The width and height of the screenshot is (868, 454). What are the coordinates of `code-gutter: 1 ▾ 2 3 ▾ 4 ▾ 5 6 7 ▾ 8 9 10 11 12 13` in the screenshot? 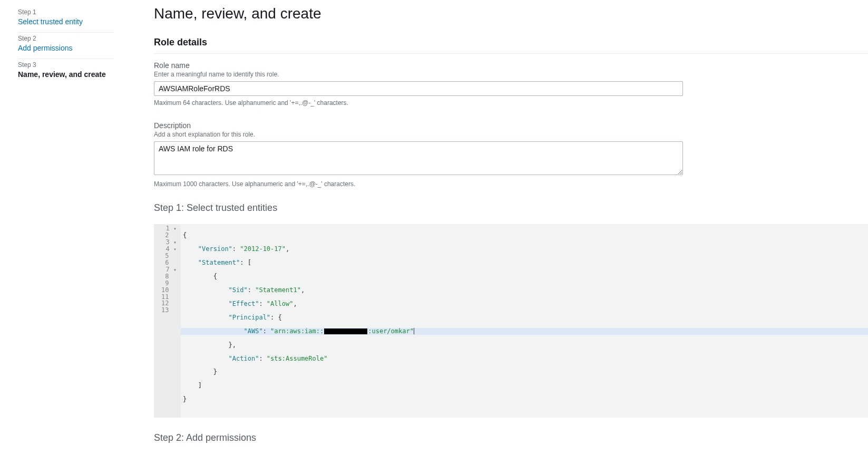 It's located at (168, 321).